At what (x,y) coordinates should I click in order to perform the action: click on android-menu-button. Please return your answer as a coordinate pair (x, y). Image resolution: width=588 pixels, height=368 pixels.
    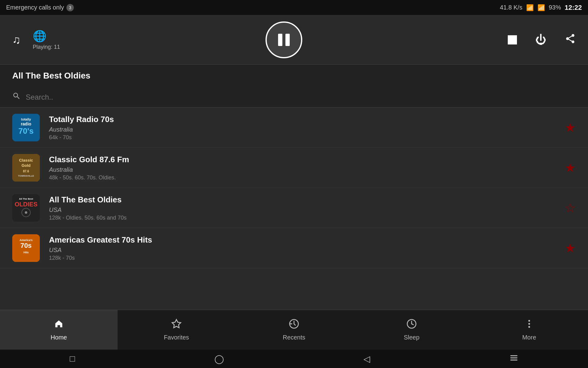
    Looking at the image, I should click on (514, 359).